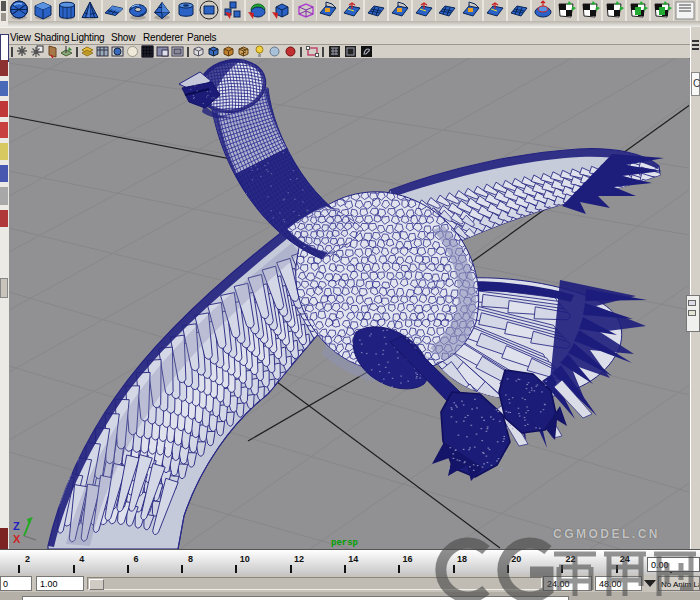 This screenshot has width=700, height=600. What do you see at coordinates (16, 526) in the screenshot?
I see `svg-text: Z` at bounding box center [16, 526].